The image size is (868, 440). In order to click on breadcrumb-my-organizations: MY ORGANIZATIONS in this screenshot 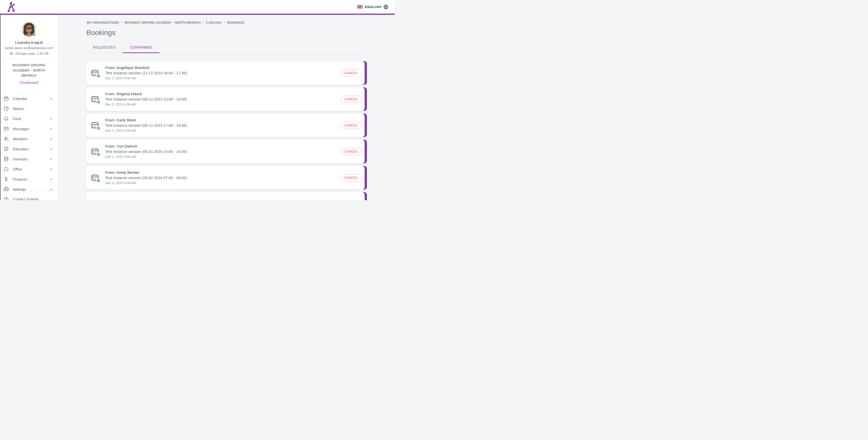, I will do `click(103, 23)`.